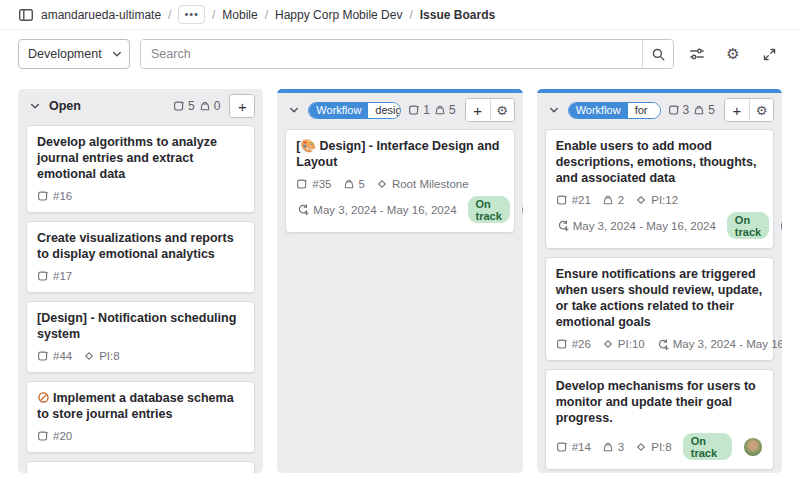 The width and height of the screenshot is (800, 484). What do you see at coordinates (733, 54) in the screenshot?
I see `board-settings-gear-icon: ⚙` at bounding box center [733, 54].